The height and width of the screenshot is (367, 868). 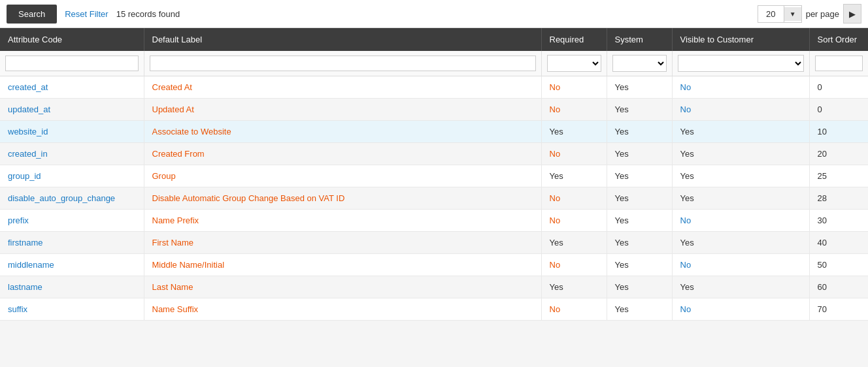 I want to click on code-link: disable_auto_group_change, so click(x=61, y=199).